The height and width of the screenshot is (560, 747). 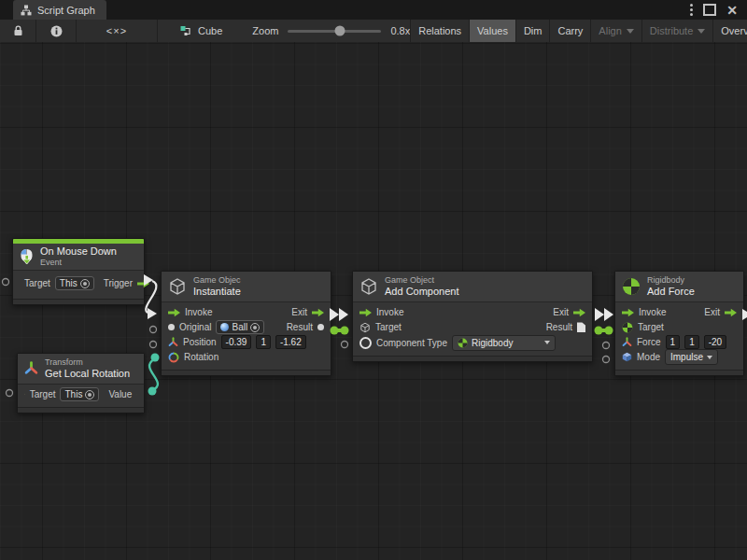 What do you see at coordinates (334, 32) in the screenshot?
I see `zoom-slider` at bounding box center [334, 32].